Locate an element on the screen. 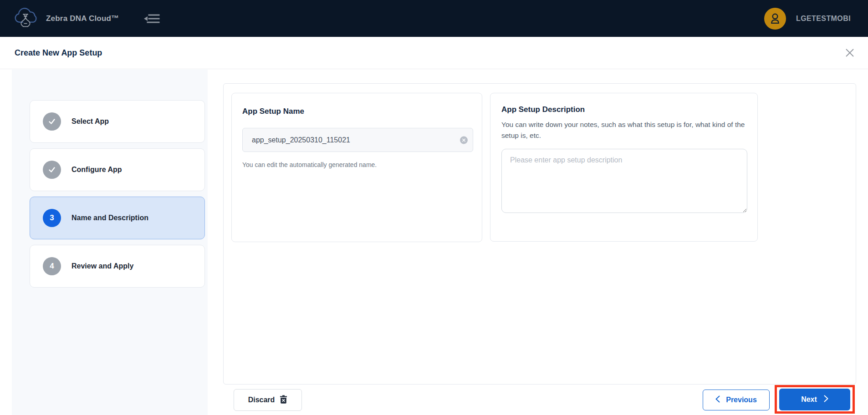  step-review-and-apply: 4 Review and Apply is located at coordinates (117, 266).